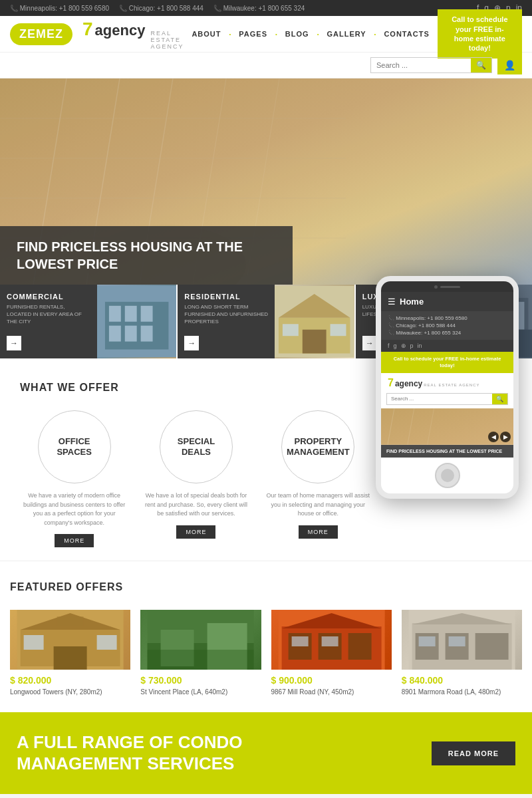 Image resolution: width=532 pixels, height=798 pixels. What do you see at coordinates (14, 343) in the screenshot?
I see `prop-card-commercial-arrow: →` at bounding box center [14, 343].